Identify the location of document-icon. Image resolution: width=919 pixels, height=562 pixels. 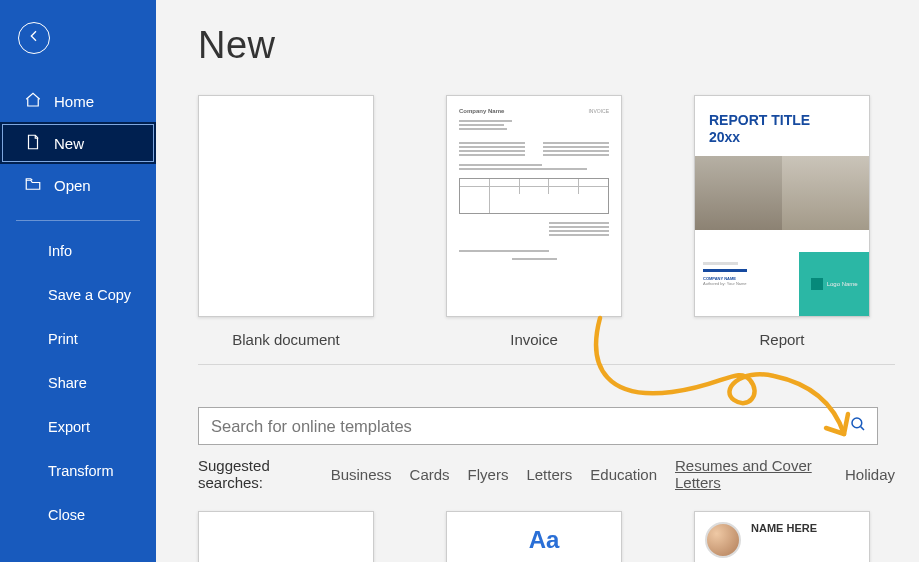
(33, 144).